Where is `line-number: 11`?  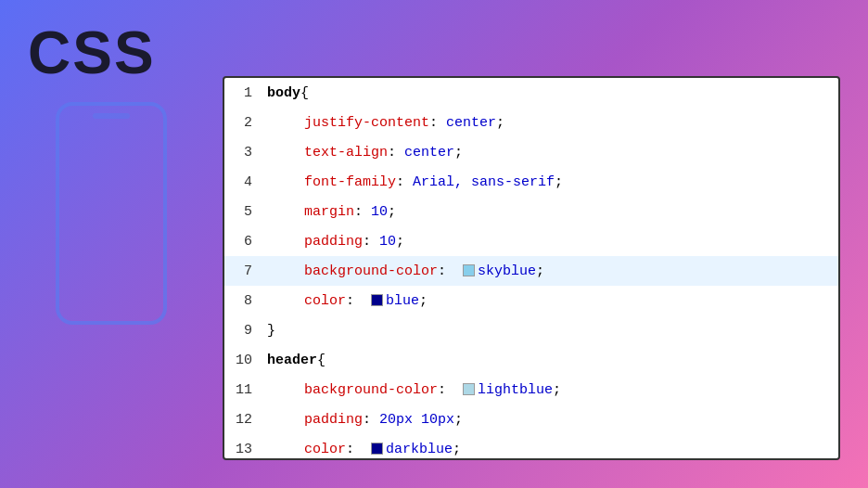 line-number: 11 is located at coordinates (244, 390).